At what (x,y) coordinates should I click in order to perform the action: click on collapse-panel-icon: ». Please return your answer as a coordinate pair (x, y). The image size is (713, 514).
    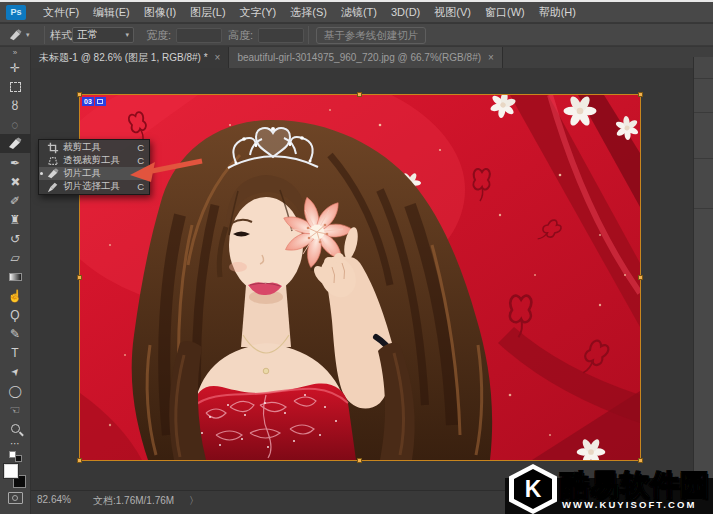
    Looking at the image, I should click on (15, 52).